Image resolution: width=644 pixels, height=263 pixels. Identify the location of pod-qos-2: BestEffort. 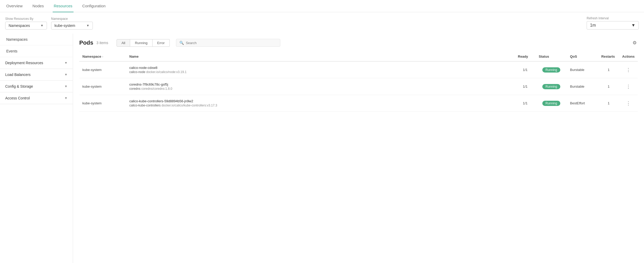
(582, 103).